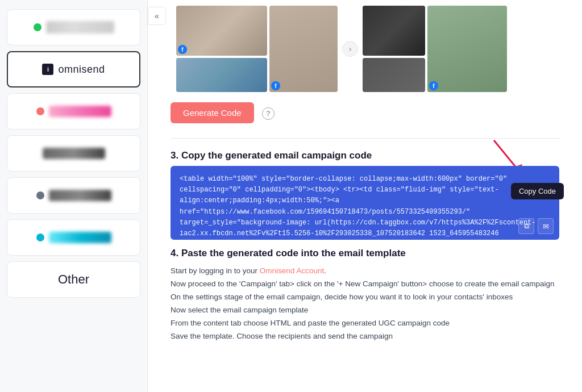 The image size is (582, 392). Describe the element at coordinates (74, 280) in the screenshot. I see `sidebar-item-other: Other` at that location.